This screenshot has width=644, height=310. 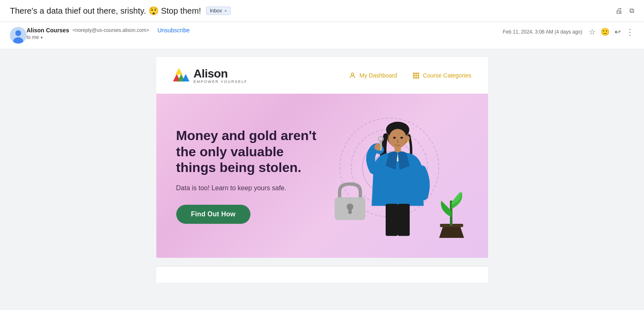 I want to click on avatar-svg, so click(x=18, y=35).